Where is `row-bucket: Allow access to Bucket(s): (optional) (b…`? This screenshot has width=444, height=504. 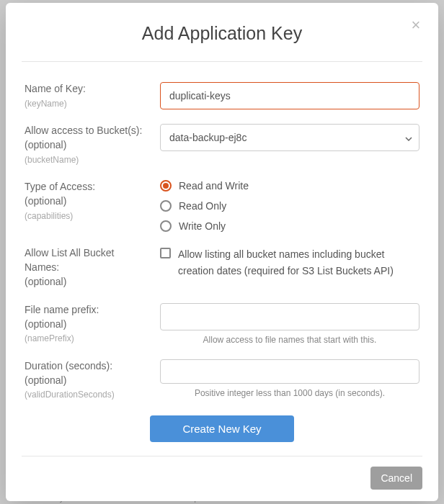
row-bucket: Allow access to Bucket(s): (optional) (b… is located at coordinates (222, 145).